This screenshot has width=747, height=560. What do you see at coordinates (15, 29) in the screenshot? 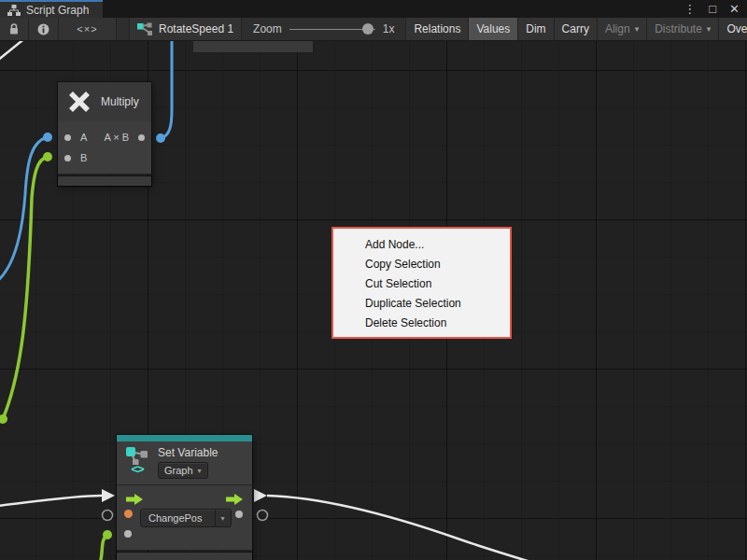
I see `lock-button` at bounding box center [15, 29].